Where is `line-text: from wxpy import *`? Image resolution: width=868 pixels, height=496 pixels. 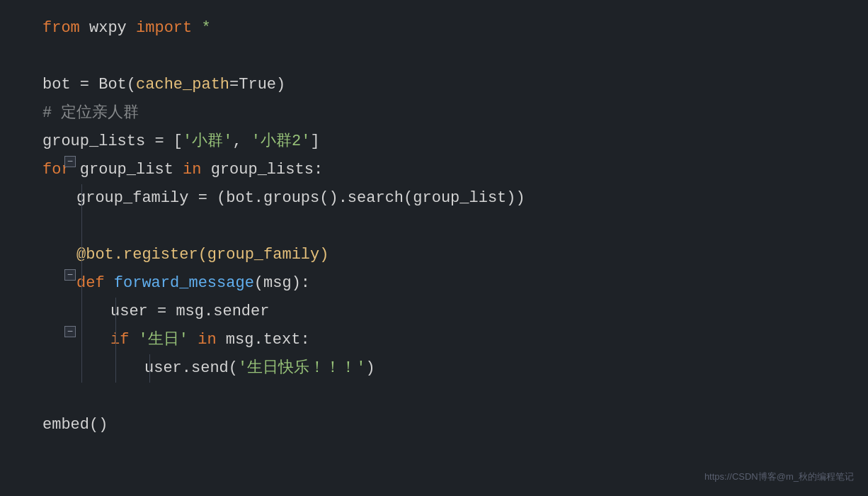
line-text: from wxpy import * is located at coordinates (448, 28).